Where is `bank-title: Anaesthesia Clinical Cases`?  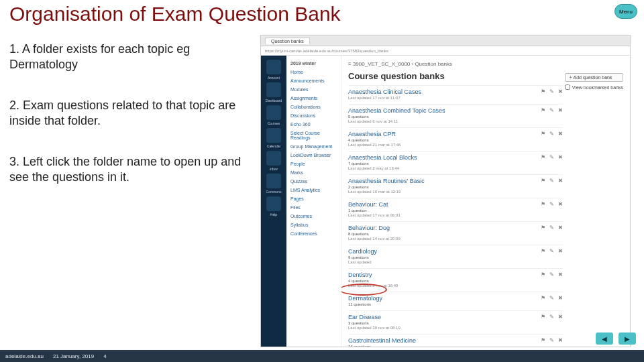 bank-title: Anaesthesia Clinical Cases is located at coordinates (455, 92).